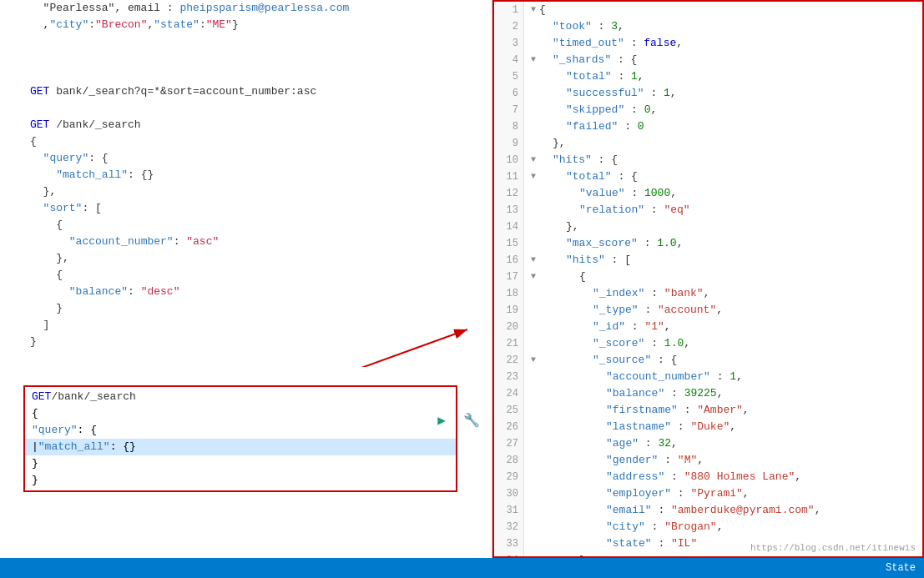  I want to click on line-num-7: 7, so click(509, 110).